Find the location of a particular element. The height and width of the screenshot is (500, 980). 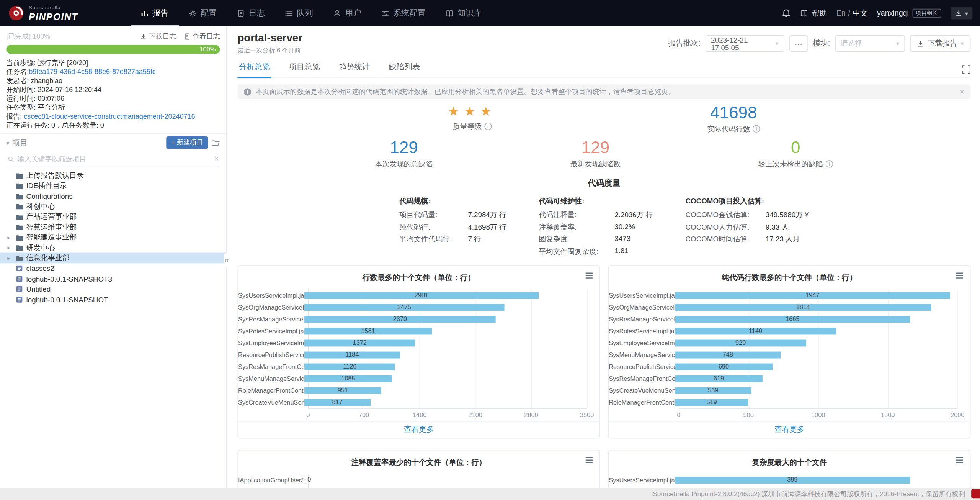

close-icon: × is located at coordinates (962, 92).